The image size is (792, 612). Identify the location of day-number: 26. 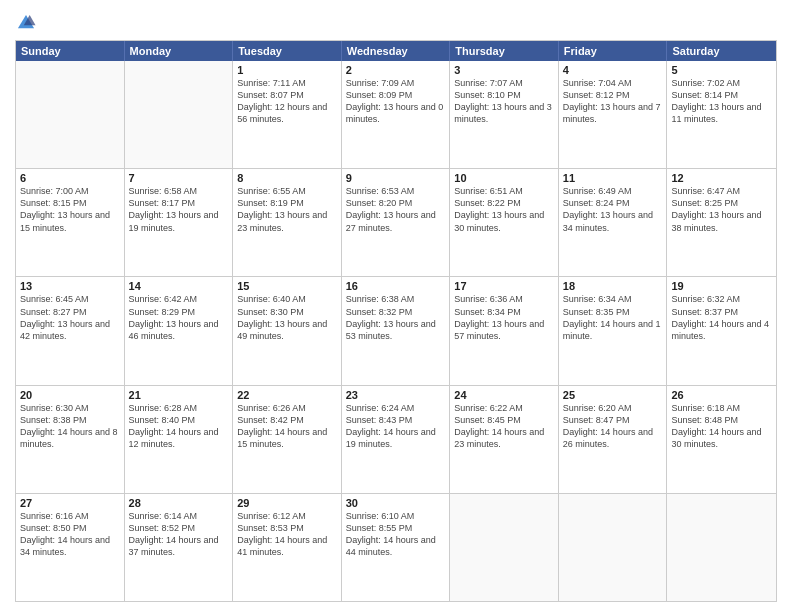
(722, 395).